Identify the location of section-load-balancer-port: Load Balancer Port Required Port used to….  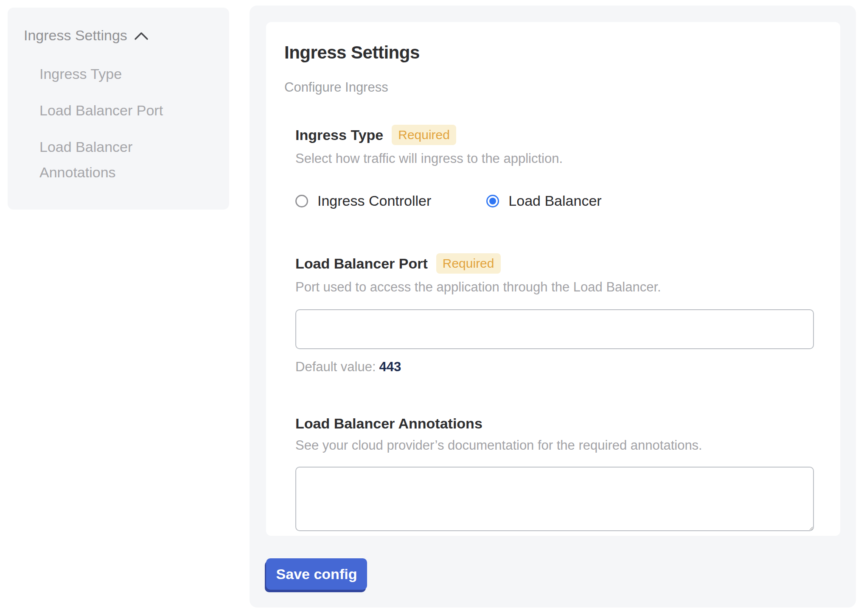
(558, 314).